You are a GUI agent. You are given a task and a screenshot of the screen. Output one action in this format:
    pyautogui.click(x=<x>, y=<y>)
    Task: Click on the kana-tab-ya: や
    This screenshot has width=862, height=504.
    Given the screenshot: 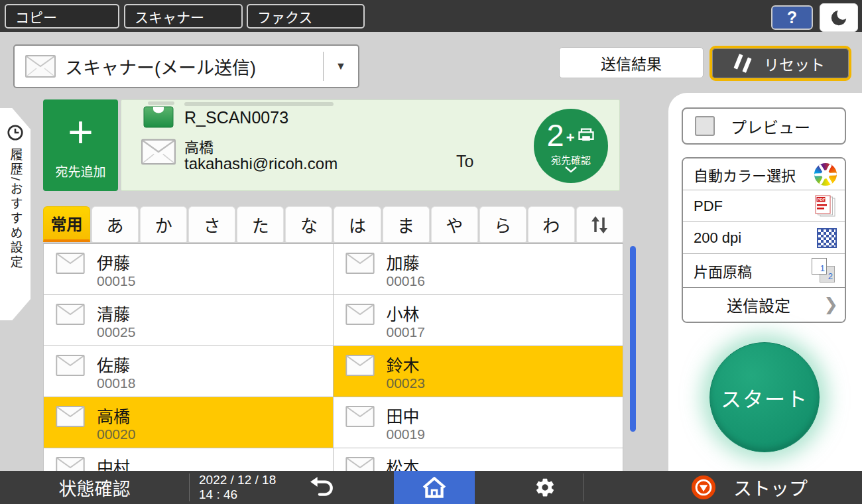 What is the action you would take?
    pyautogui.click(x=455, y=224)
    